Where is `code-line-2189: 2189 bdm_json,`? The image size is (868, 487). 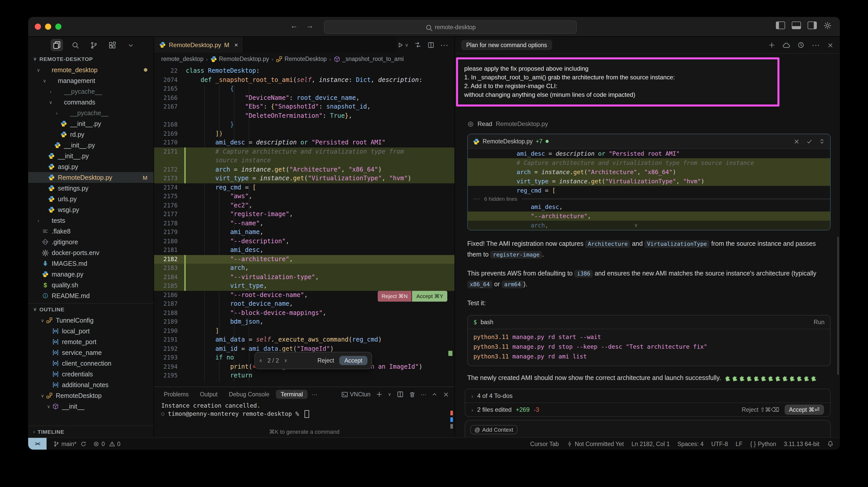 code-line-2189: 2189 bdm_json, is located at coordinates (304, 322).